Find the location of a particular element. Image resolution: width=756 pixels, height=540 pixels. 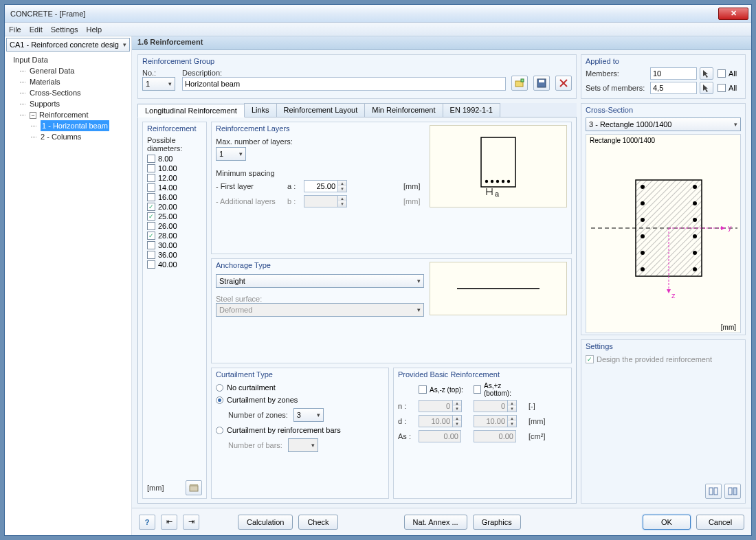

ok-button: OK is located at coordinates (667, 522).